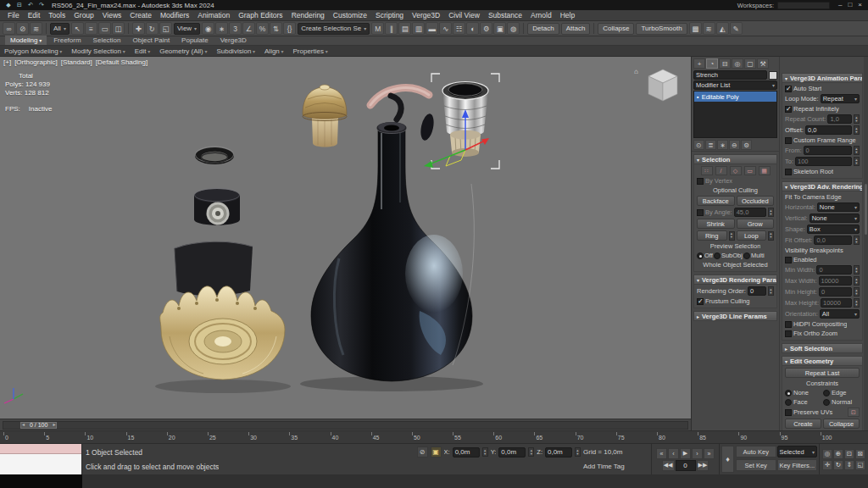 The height and width of the screenshot is (488, 868). I want to click on viewport-menu: [Orthographic], so click(36, 63).